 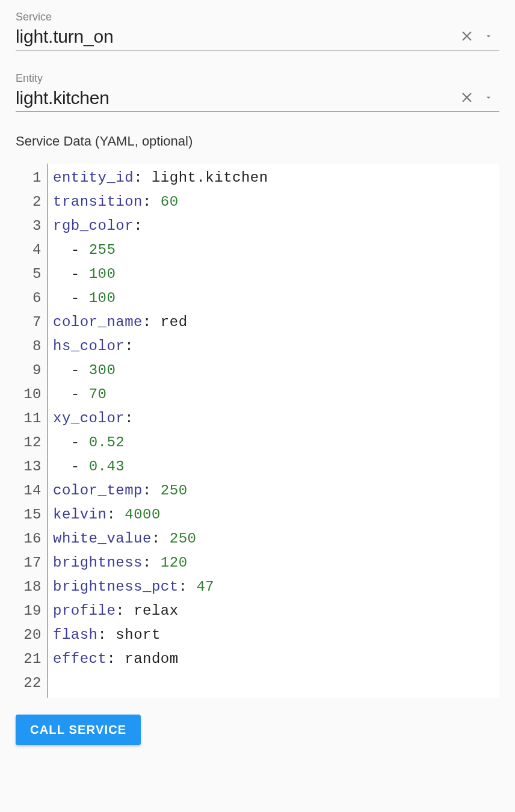 What do you see at coordinates (102, 539) in the screenshot?
I see `yaml-key: white_value` at bounding box center [102, 539].